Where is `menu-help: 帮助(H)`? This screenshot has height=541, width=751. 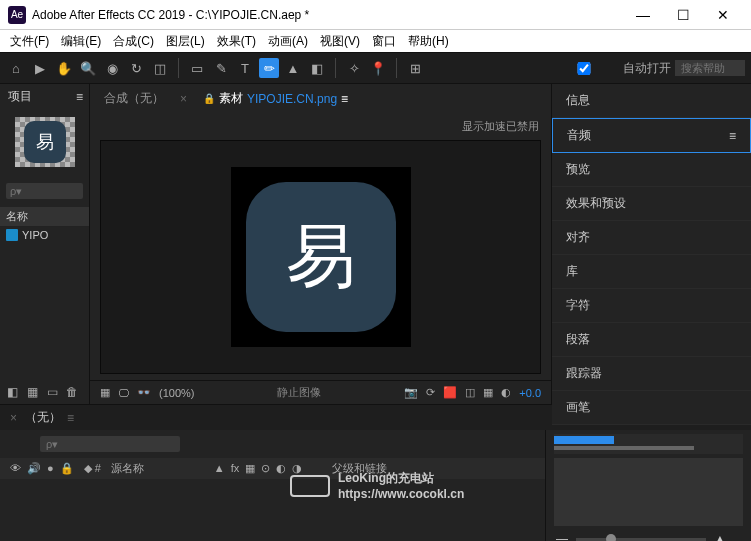
menu-help: 帮助(H) is located at coordinates (428, 42).